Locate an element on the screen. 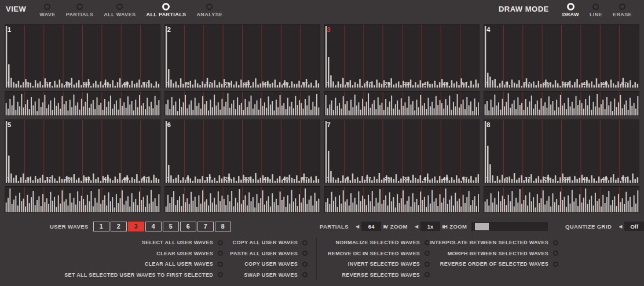 This screenshot has width=644, height=286. svg-text: 57 is located at coordinates (624, 179).